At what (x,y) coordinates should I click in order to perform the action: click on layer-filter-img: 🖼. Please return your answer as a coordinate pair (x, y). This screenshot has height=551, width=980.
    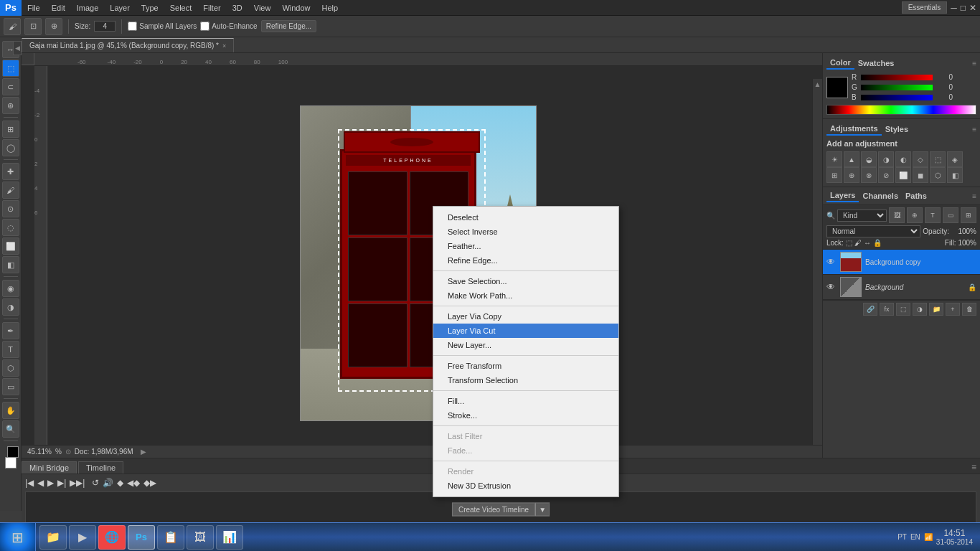
    Looking at the image, I should click on (897, 215).